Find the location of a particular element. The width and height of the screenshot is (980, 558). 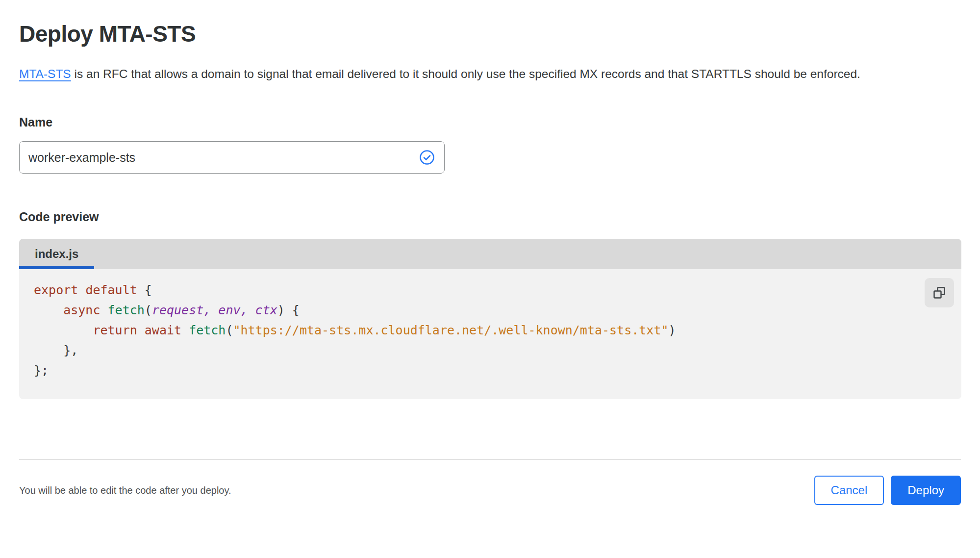

tab-index-js: index.js is located at coordinates (57, 254).